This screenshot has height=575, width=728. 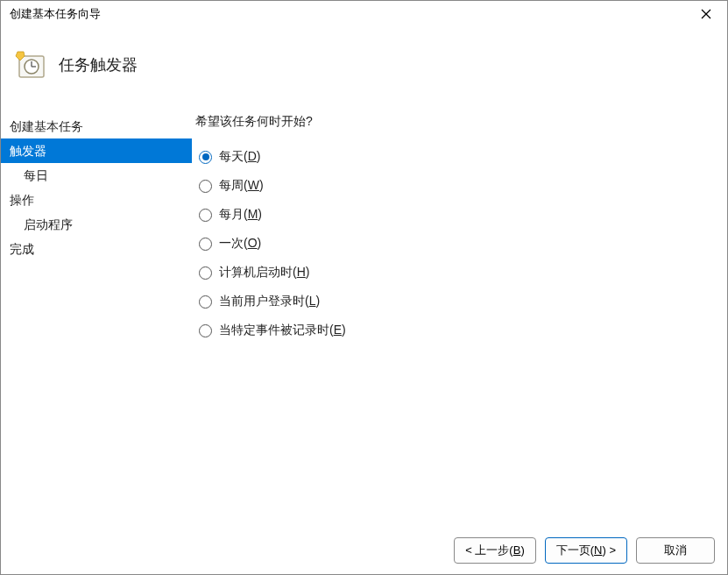 I want to click on trigger-option-h: 计算机启动时(H), so click(x=463, y=273).